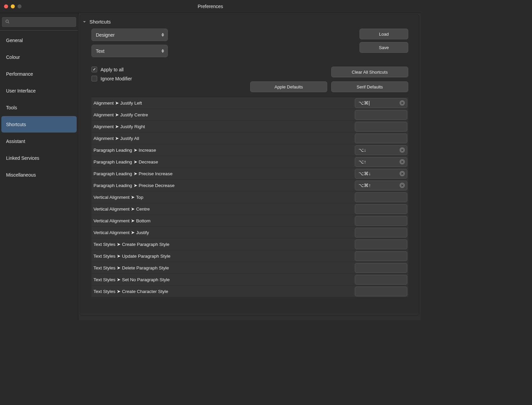  Describe the element at coordinates (223, 174) in the screenshot. I see `shortcut-label: Paragraph Leading ➤ Precise Increase` at that location.